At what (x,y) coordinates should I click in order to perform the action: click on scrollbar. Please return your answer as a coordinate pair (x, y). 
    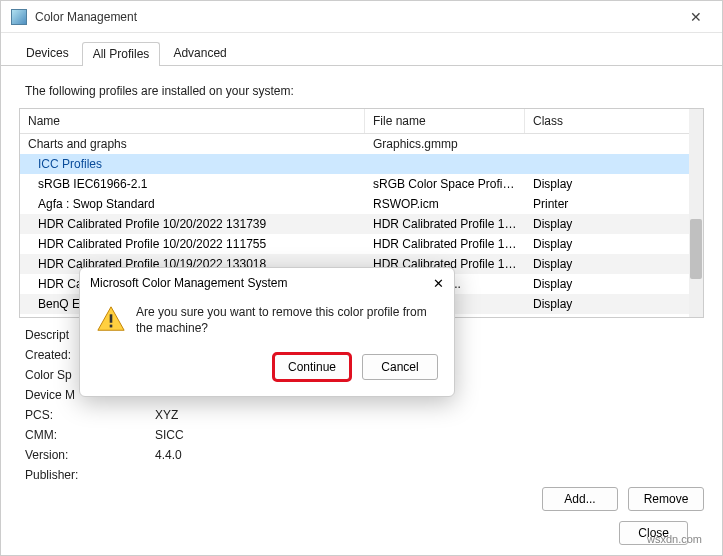
    Looking at the image, I should click on (696, 213).